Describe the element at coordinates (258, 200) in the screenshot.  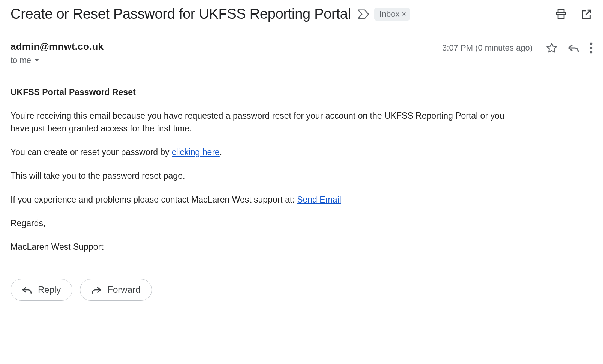
I see `body-paragraph-4: If you experience and problems please co…` at that location.